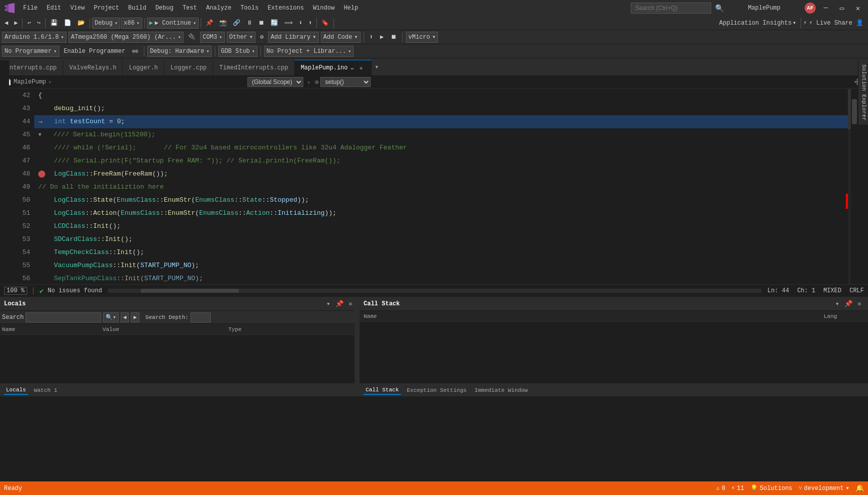 This screenshot has width=868, height=495. What do you see at coordinates (382, 390) in the screenshot?
I see `callstack-tab: Call Stack` at bounding box center [382, 390].